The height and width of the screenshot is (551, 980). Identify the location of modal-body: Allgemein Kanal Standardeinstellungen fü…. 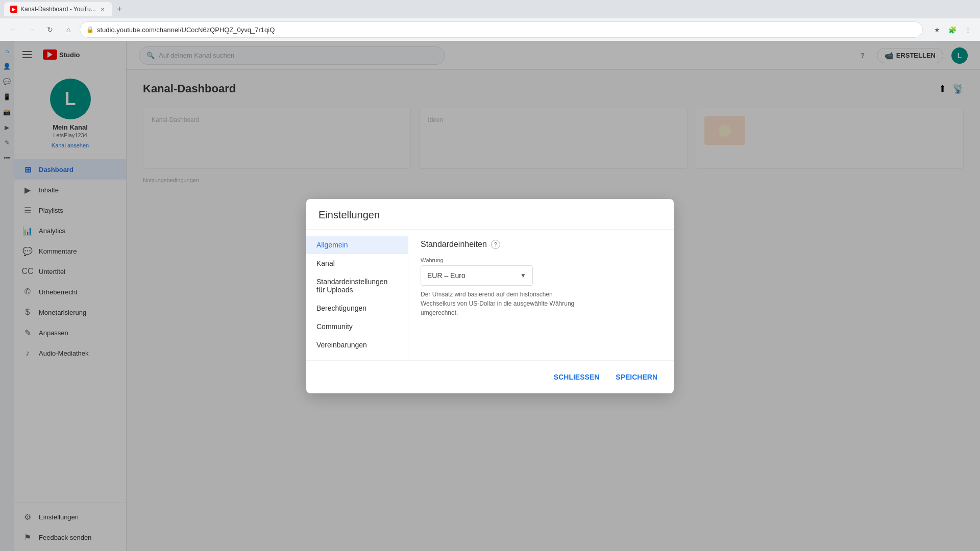
(490, 295).